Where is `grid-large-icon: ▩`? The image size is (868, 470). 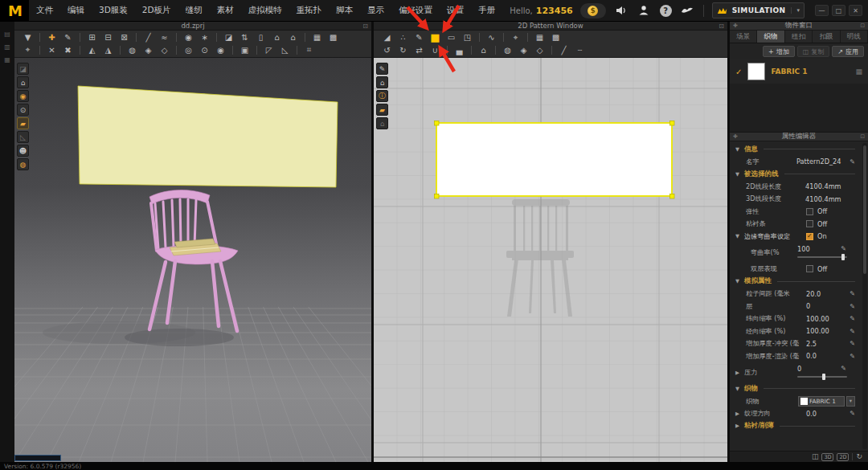 grid-large-icon: ▩ is located at coordinates (333, 37).